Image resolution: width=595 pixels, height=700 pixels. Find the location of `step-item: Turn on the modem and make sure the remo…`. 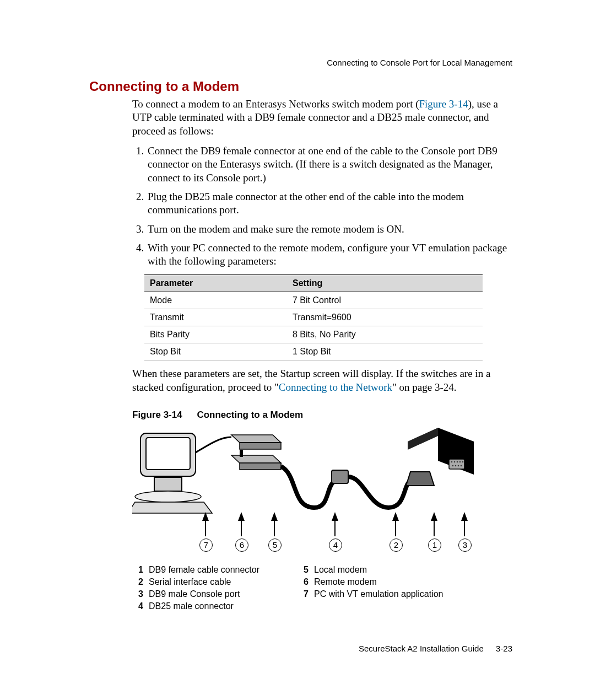

step-item: Turn on the modem and make sure the remo… is located at coordinates (329, 229).